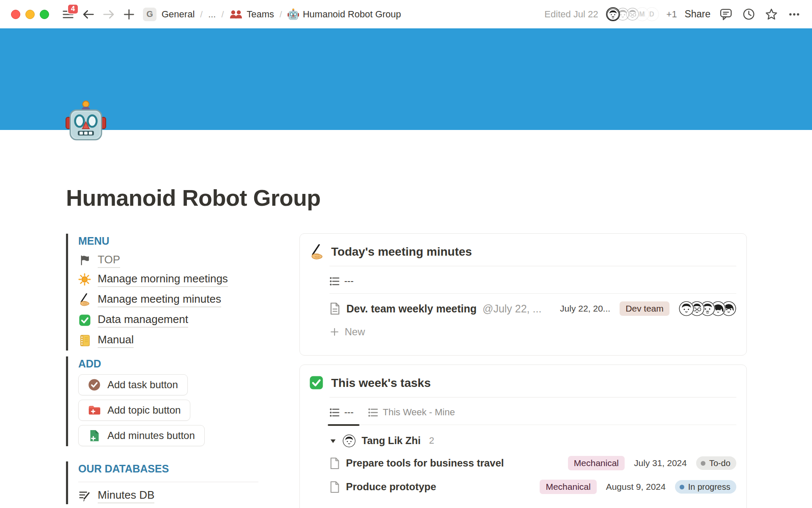 This screenshot has width=812, height=508. What do you see at coordinates (533, 309) in the screenshot?
I see `meeting-row: Dev. team weekly meeting @July 22, ... J…` at bounding box center [533, 309].